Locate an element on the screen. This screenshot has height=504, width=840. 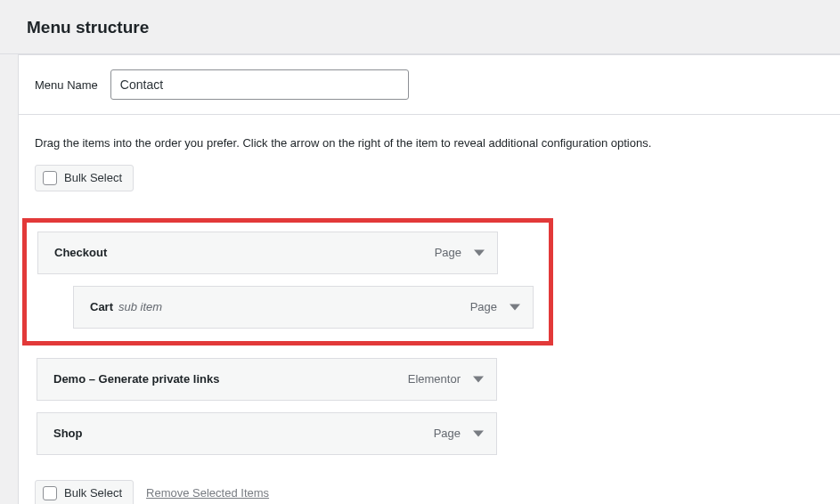
section-header: Menu structure is located at coordinates (420, 27).